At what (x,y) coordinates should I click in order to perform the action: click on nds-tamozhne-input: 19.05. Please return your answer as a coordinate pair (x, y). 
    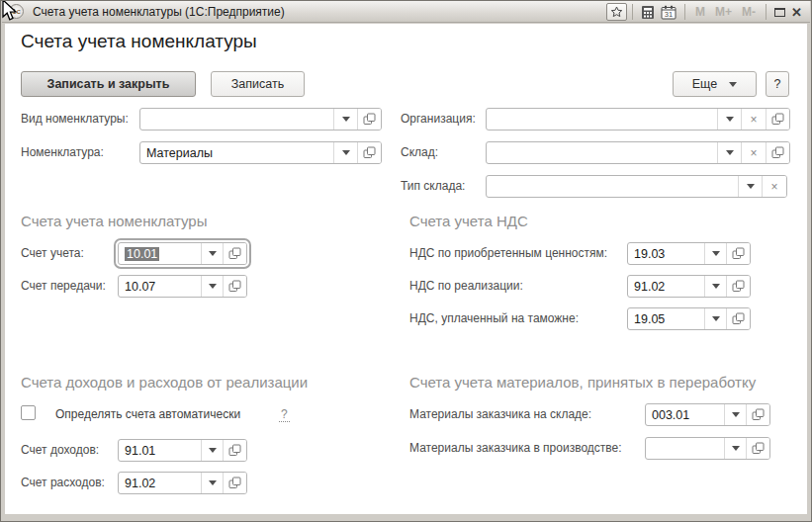
    Looking at the image, I should click on (667, 318).